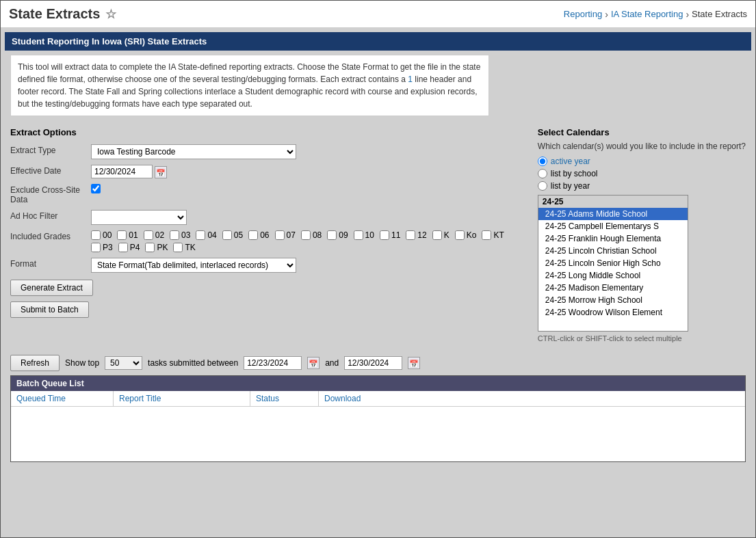 The width and height of the screenshot is (756, 538). What do you see at coordinates (139, 217) in the screenshot?
I see `adhoc-select` at bounding box center [139, 217].